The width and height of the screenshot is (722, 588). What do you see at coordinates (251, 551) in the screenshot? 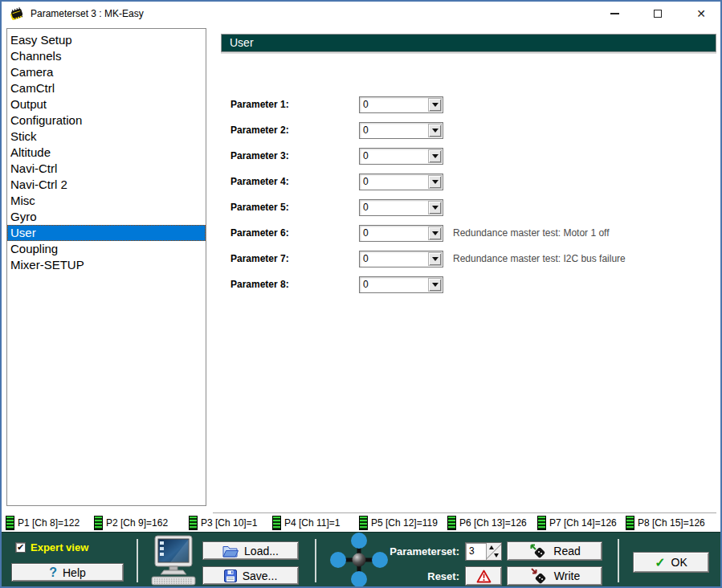
I see `load-button: Load...` at bounding box center [251, 551].